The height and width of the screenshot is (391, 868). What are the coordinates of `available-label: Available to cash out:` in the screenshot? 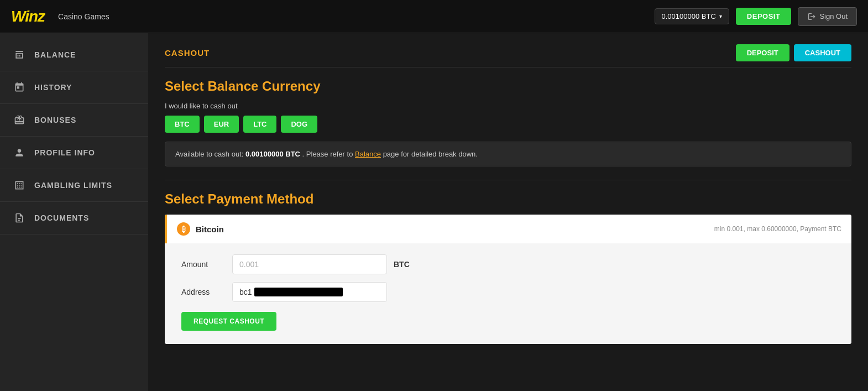 It's located at (209, 154).